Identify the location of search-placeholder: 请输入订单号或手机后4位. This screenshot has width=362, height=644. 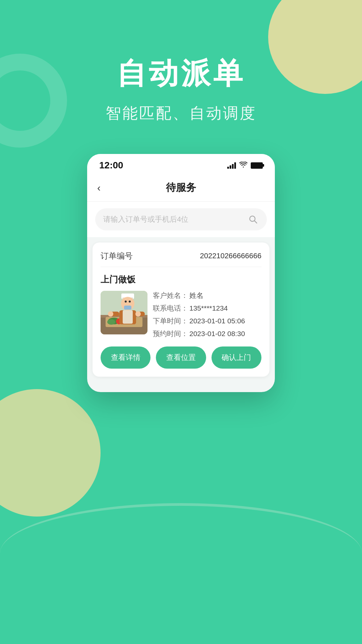
(146, 219).